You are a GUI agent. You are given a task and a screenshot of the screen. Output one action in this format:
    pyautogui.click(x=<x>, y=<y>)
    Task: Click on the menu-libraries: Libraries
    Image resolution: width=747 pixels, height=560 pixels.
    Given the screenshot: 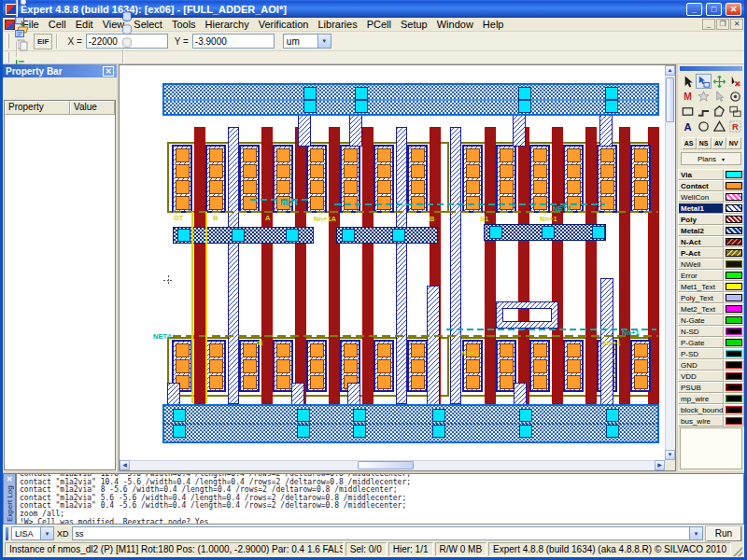 What is the action you would take?
    pyautogui.click(x=337, y=24)
    